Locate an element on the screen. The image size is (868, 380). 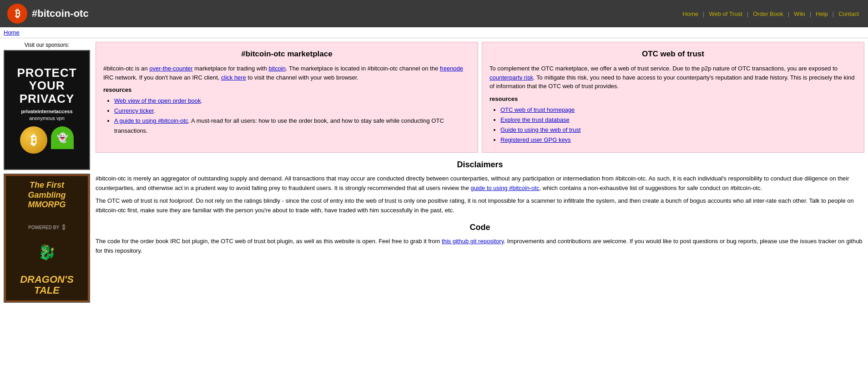
sponsor-1-icons: ₿ 👻 is located at coordinates (47, 140).